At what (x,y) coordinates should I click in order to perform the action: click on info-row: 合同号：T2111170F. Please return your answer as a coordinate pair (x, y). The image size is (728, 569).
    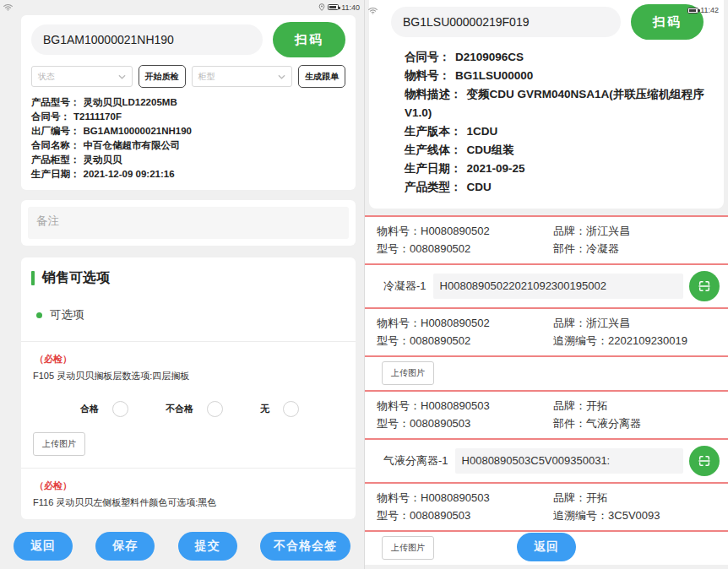
    Looking at the image, I should click on (188, 117).